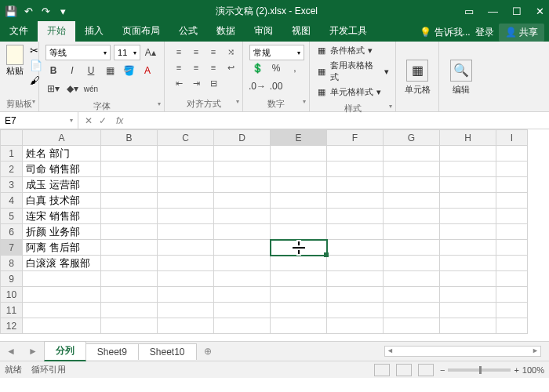 This screenshot has height=392, width=549. I want to click on cell-D4, so click(242, 201).